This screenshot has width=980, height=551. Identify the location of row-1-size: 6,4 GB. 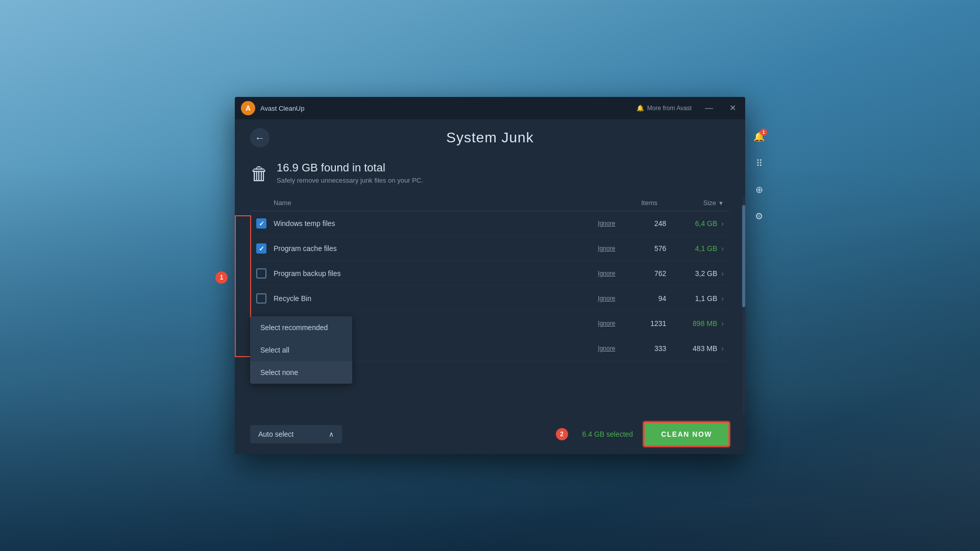
(692, 223).